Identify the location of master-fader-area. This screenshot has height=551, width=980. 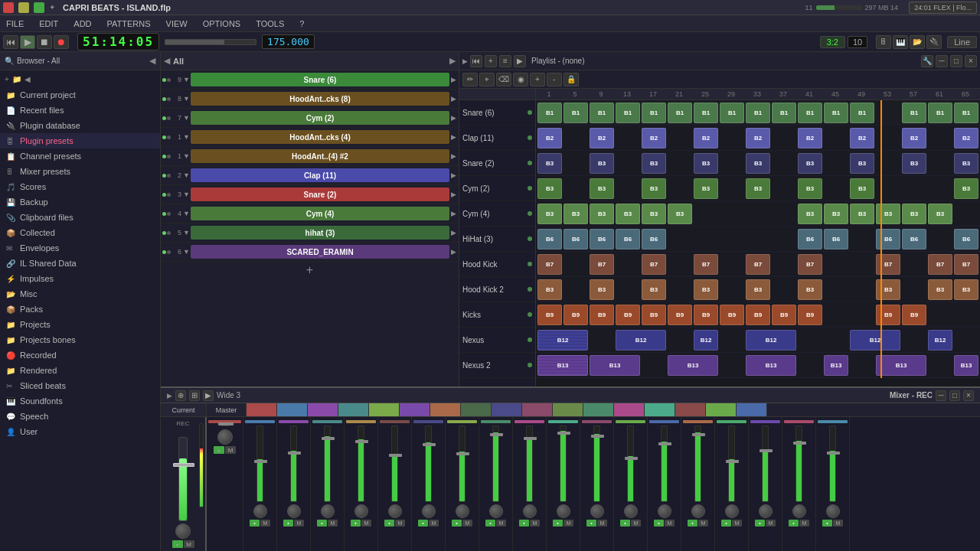
(183, 474).